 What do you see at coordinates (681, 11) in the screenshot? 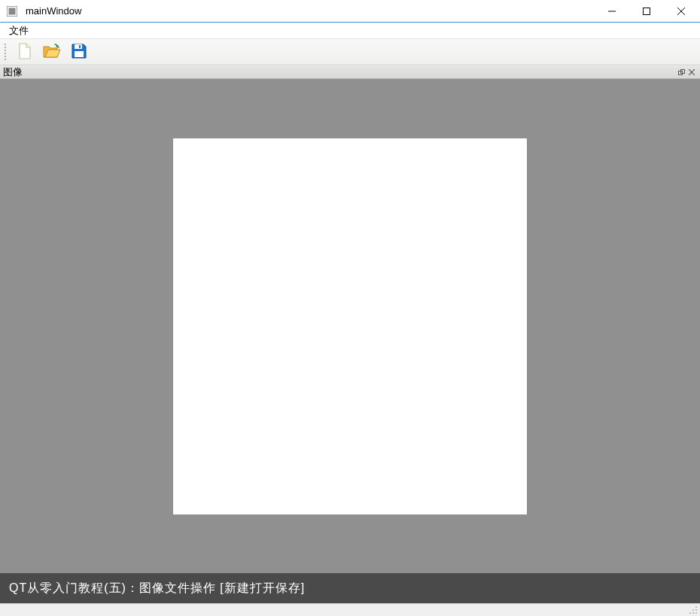
I see `close-button` at bounding box center [681, 11].